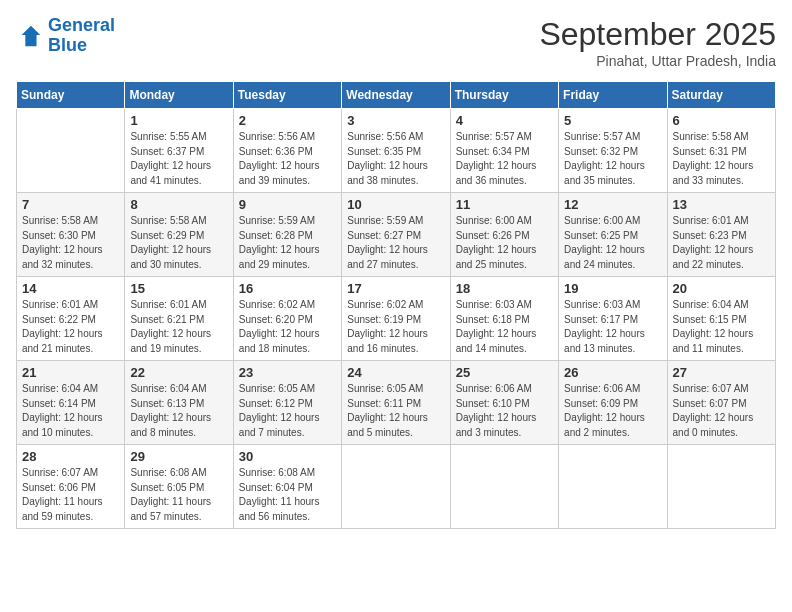  I want to click on day-number: 30, so click(288, 456).